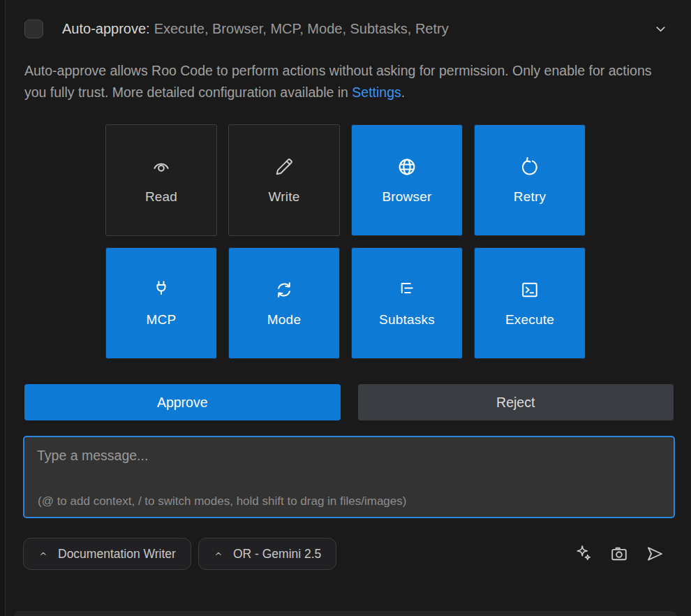  I want to click on auto-approve-summary: Execute, Browser, MCP, Mode, Subtasks, R…, so click(302, 29).